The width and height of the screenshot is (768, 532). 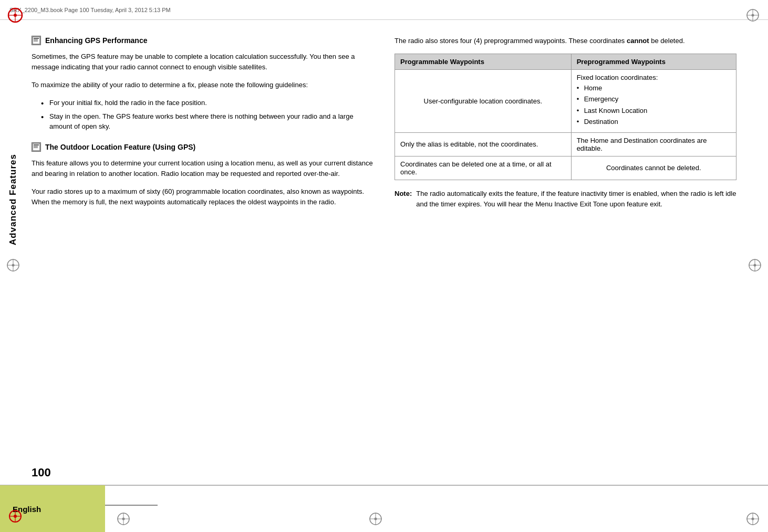 What do you see at coordinates (667, 41) in the screenshot?
I see `right-intro-end: be deleted.` at bounding box center [667, 41].